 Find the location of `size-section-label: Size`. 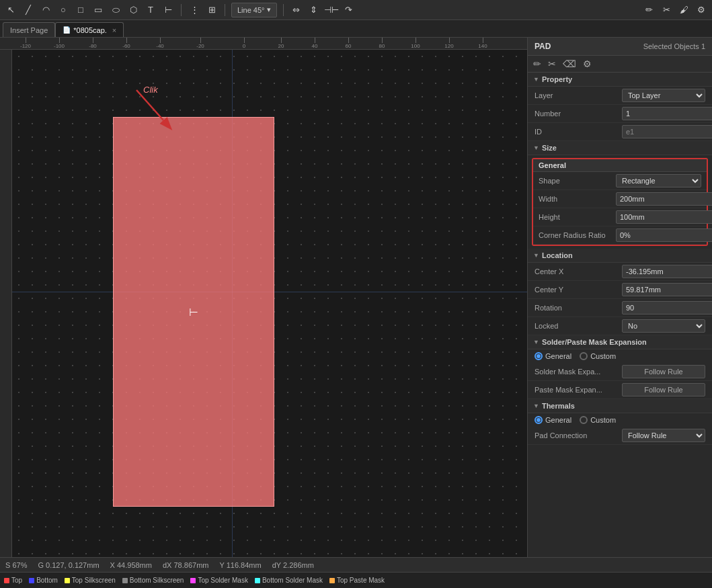

size-section-label: Size is located at coordinates (549, 148).